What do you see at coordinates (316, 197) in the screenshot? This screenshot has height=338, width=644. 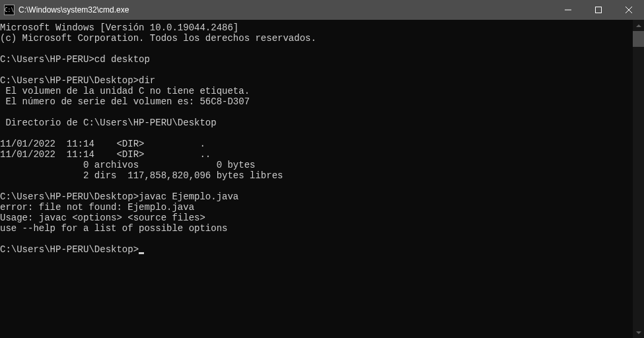 I see `terminal-line: C:\Users\HP-PERU\Desktop>javac Ejemplo.j…` at bounding box center [316, 197].